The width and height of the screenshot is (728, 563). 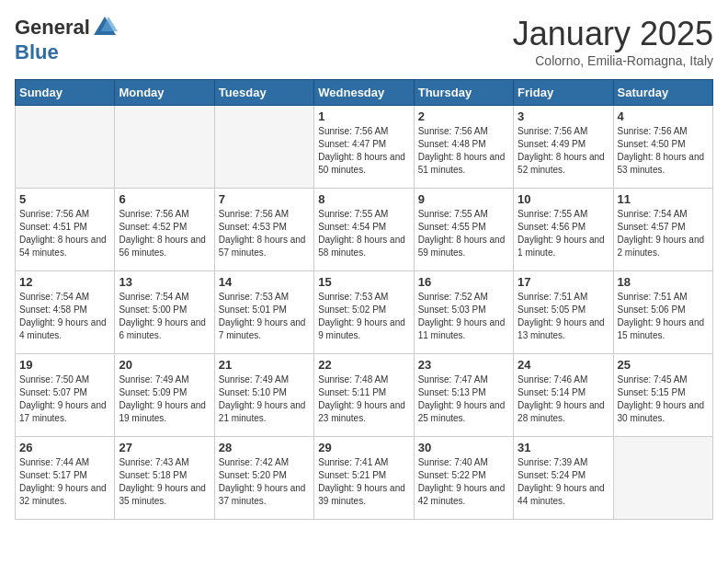 What do you see at coordinates (364, 199) in the screenshot?
I see `day-number: 8` at bounding box center [364, 199].